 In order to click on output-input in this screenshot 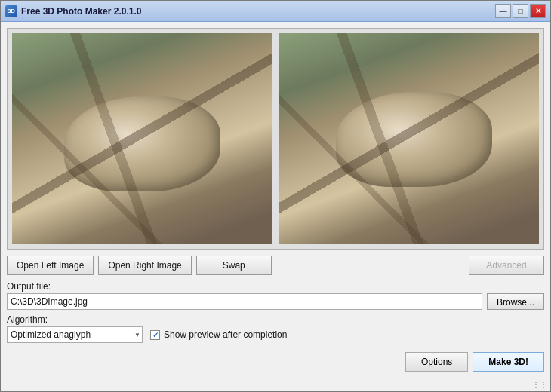, I will do `click(245, 302)`.